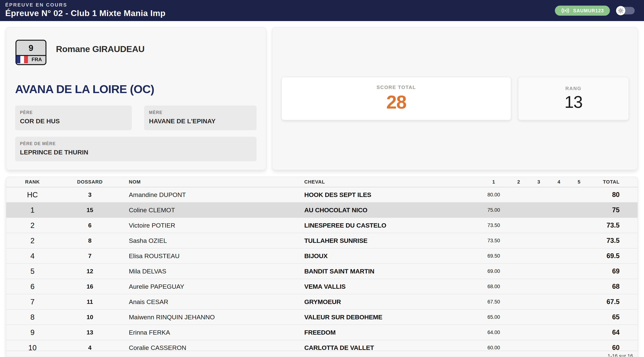  Describe the element at coordinates (90, 241) in the screenshot. I see `cell-dossard: 8` at that location.